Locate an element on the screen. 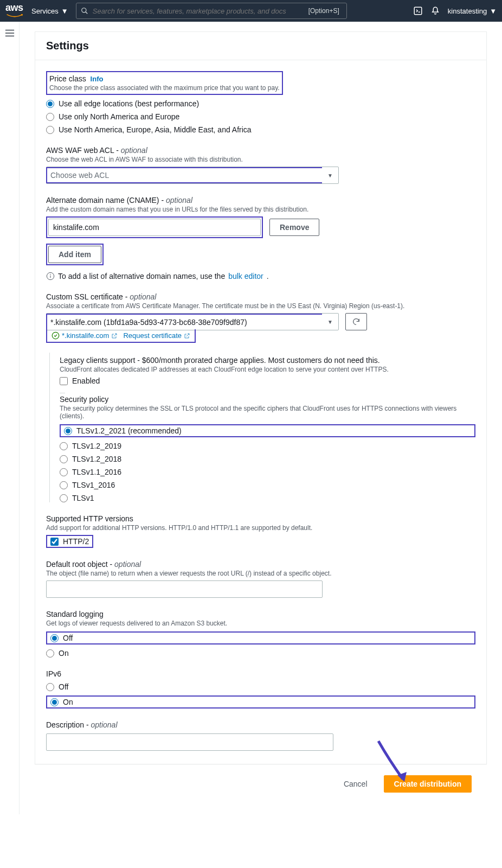  cname-section: Alternate domain name (CNAME) - optional… is located at coordinates (261, 238).